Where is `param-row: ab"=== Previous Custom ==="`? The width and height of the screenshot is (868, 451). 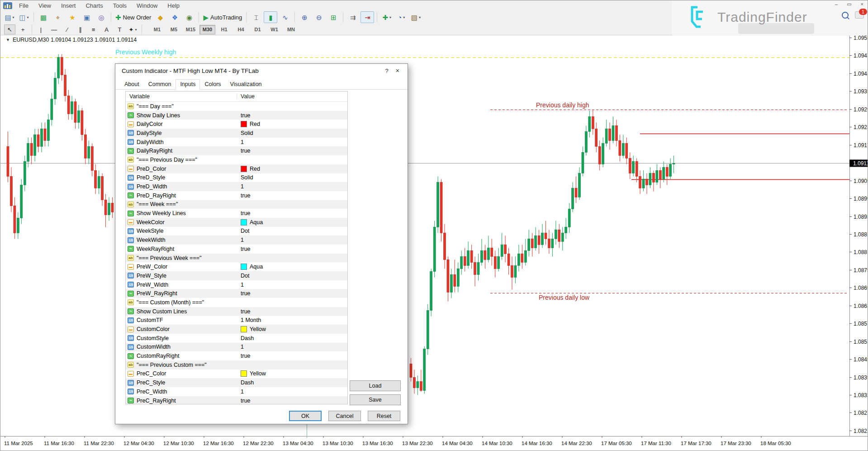 param-row: ab"=== Previous Custom ===" is located at coordinates (237, 365).